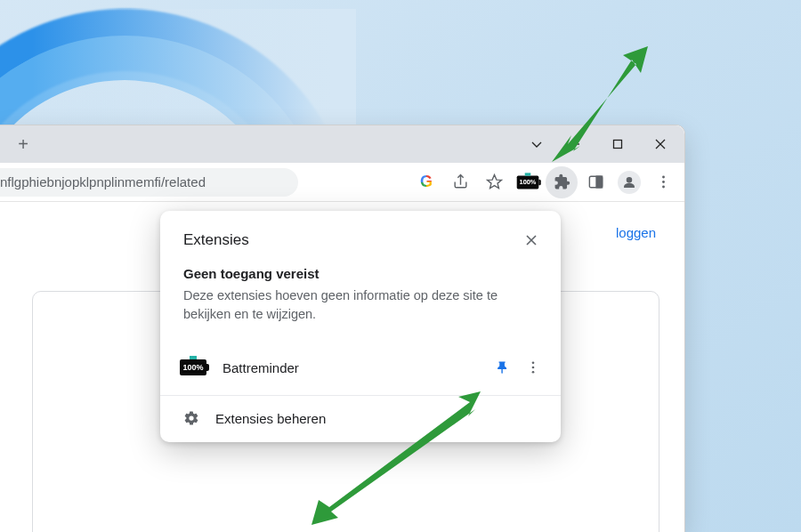 The width and height of the screenshot is (801, 532). I want to click on popup-title: Extensies, so click(216, 240).